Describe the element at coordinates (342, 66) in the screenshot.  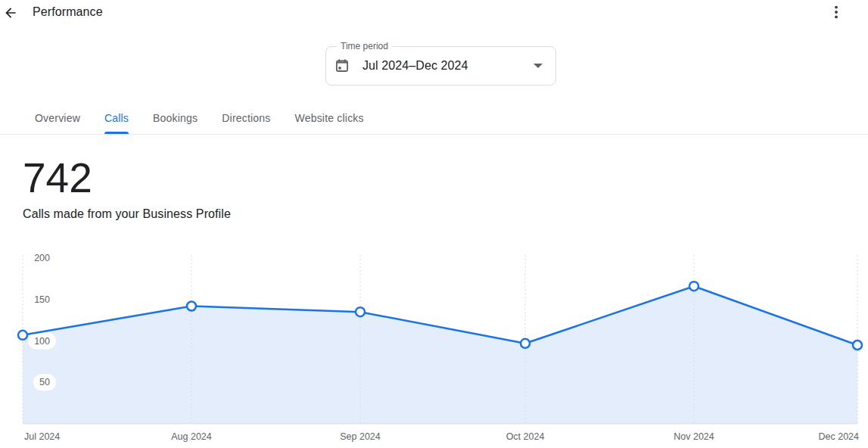
I see `calendar-icon` at that location.